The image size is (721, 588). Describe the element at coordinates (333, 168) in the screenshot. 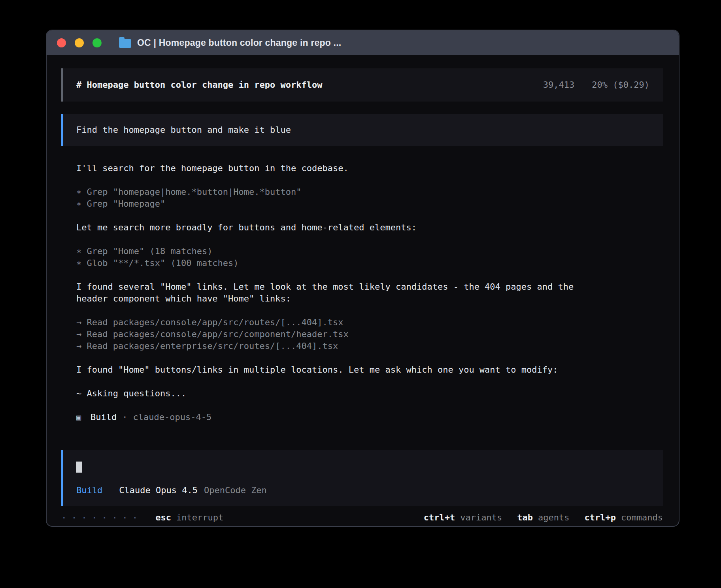

I see `assistant-paragraph: I'll search for the homepage button in t…` at that location.